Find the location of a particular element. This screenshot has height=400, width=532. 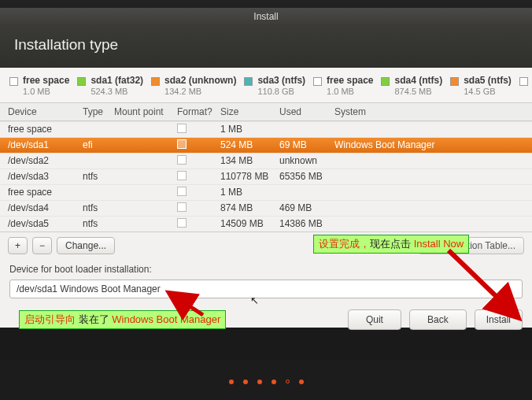

table-row: /dev/sda5ntfs 14509 MB14386 MB is located at coordinates (266, 224).